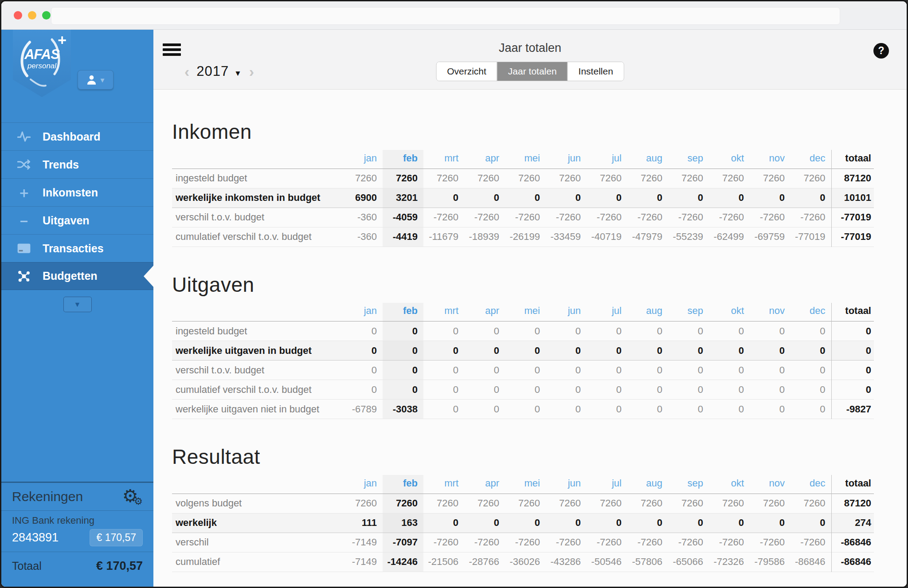 This screenshot has height=588, width=908. I want to click on window-titlebar, so click(454, 16).